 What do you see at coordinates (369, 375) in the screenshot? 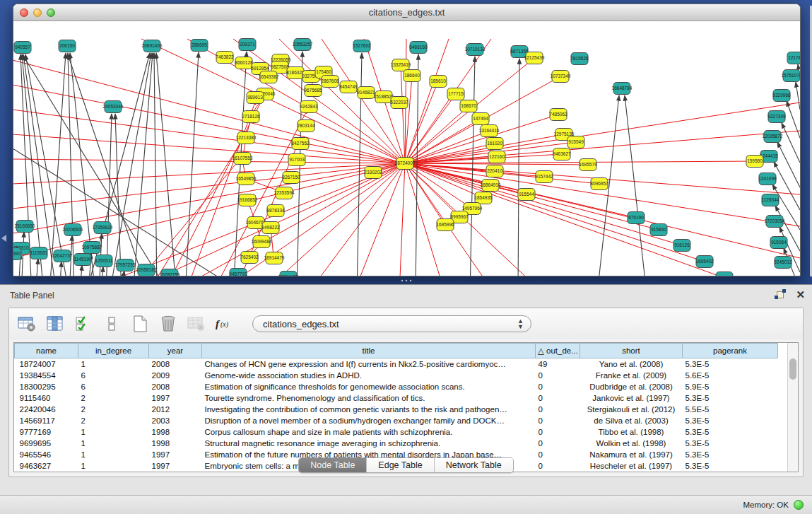
I see `table-cell: Genome-wide association studies in ADHD.` at bounding box center [369, 375].